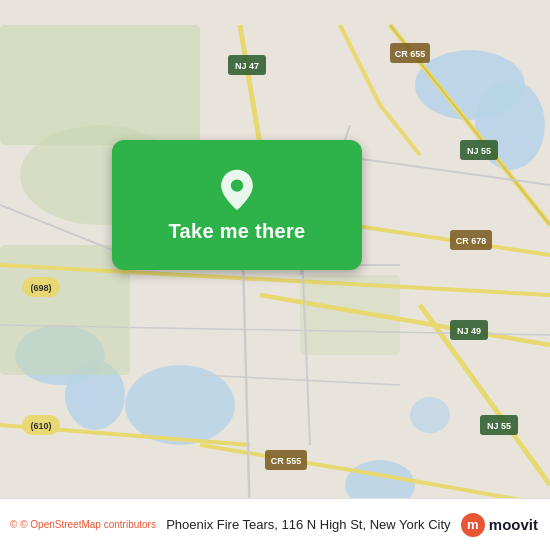 The width and height of the screenshot is (550, 550). Describe the element at coordinates (514, 524) in the screenshot. I see `moovit-text: moovit` at that location.